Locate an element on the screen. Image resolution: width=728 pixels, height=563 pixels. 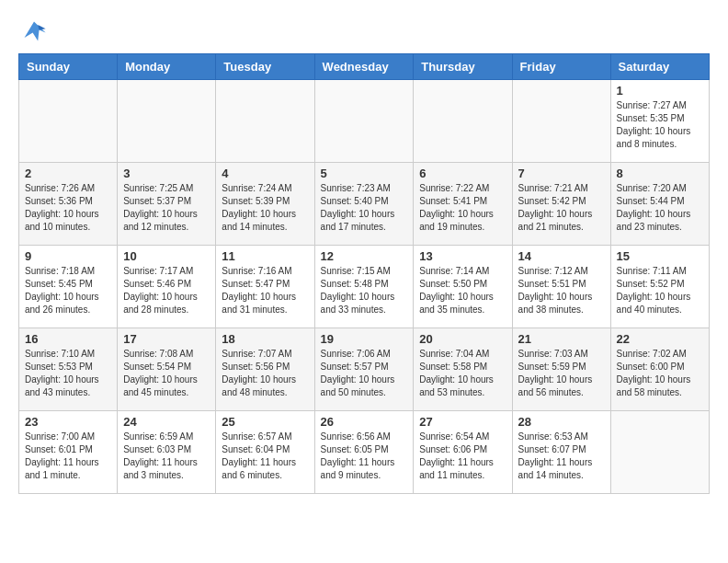
day-number: 15 is located at coordinates (660, 256).